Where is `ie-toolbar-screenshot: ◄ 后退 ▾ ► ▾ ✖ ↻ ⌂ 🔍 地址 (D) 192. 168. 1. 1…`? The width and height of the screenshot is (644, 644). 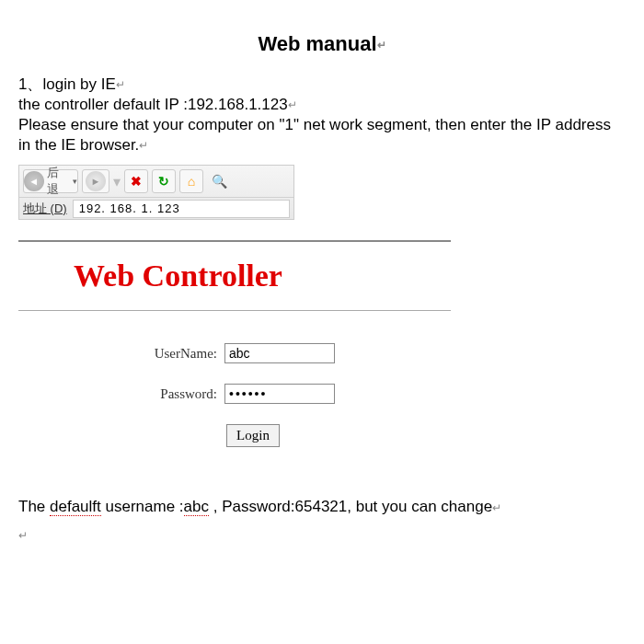 ie-toolbar-screenshot: ◄ 后退 ▾ ► ▾ ✖ ↻ ⌂ 🔍 地址 (D) 192. 168. 1. 1… is located at coordinates (156, 192).